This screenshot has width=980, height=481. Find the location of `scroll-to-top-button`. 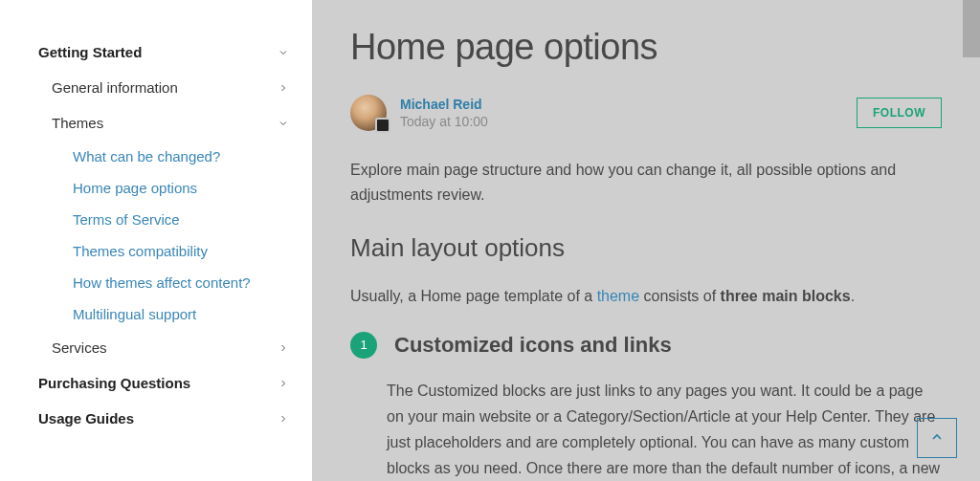

scroll-to-top-button is located at coordinates (937, 438).